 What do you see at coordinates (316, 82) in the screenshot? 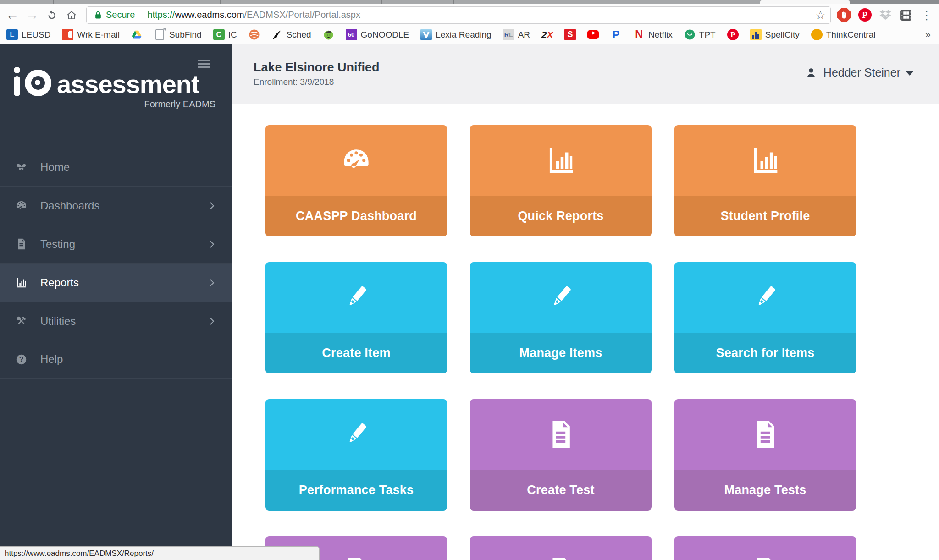
I see `enrollment-date: Enrollment: 3/9/2018` at bounding box center [316, 82].